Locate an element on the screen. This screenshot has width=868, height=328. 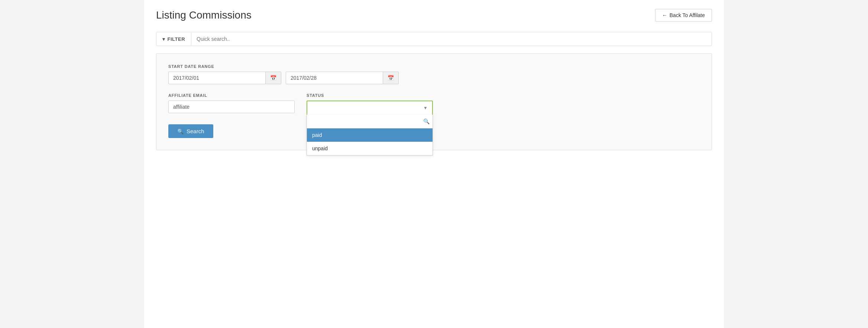
back-to-affiliate-button: ← Back To Affilate is located at coordinates (684, 15).